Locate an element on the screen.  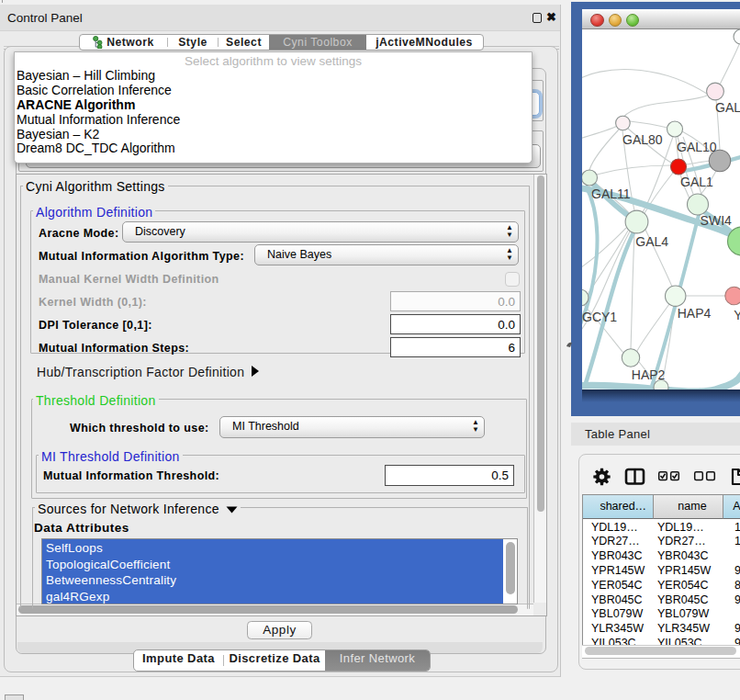
svg-text: HAP2 is located at coordinates (648, 375).